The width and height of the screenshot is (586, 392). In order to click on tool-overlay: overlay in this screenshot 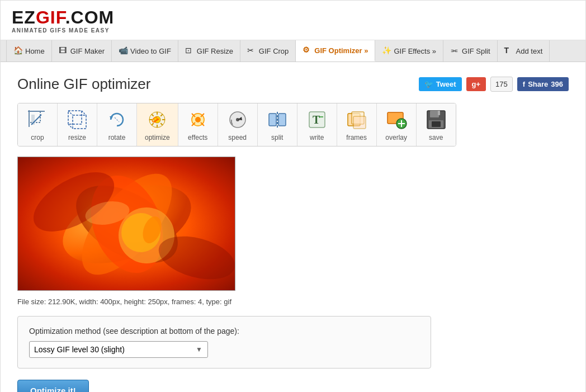, I will do `click(397, 125)`.